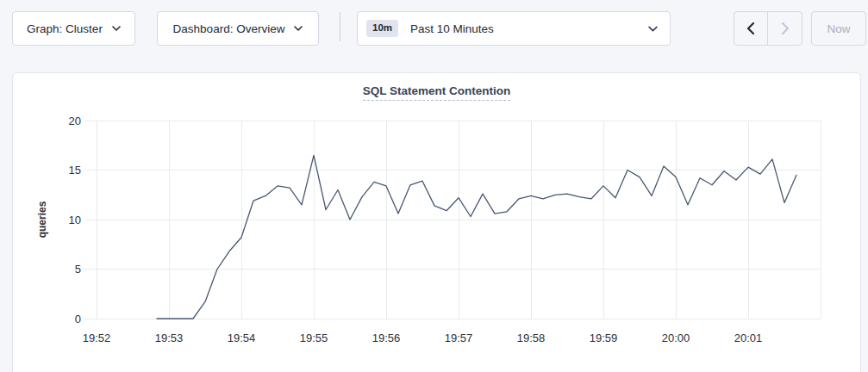 The image size is (868, 372). Describe the element at coordinates (784, 28) in the screenshot. I see `next-time-button` at that location.